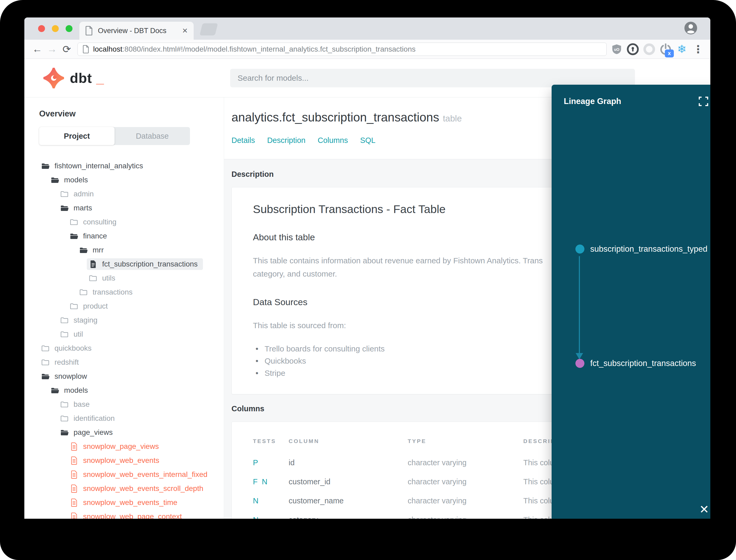  What do you see at coordinates (592, 101) in the screenshot?
I see `lineage-title: Lineage Graph` at bounding box center [592, 101].